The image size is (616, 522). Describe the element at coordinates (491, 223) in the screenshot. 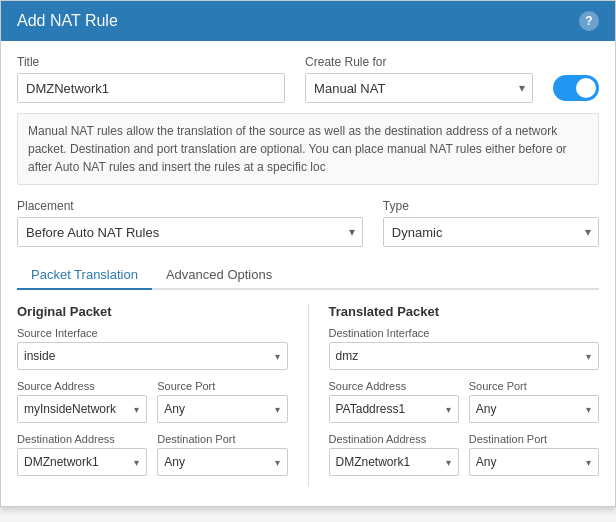

I see `type-group: Type Dynamic Static` at that location.